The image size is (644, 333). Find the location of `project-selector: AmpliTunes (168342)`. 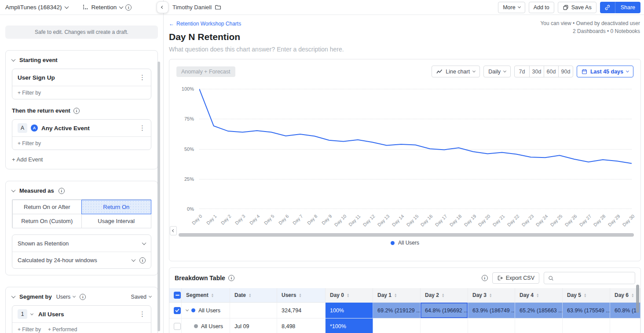

project-selector: AmpliTunes (168342) is located at coordinates (37, 7).